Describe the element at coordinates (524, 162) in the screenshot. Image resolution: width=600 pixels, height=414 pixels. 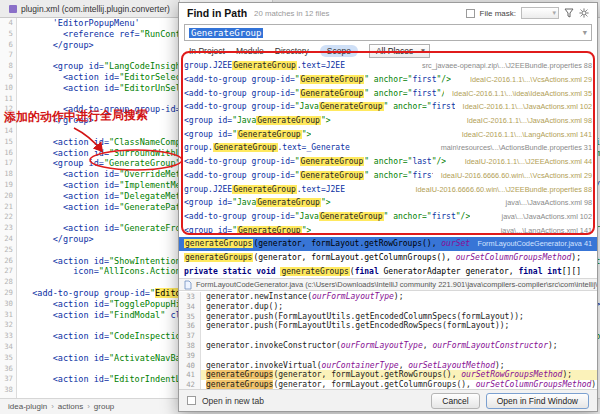
I see `result-file-ref: IdeaIU-2016.1.1\...\J2EEActions.xml 44` at that location.